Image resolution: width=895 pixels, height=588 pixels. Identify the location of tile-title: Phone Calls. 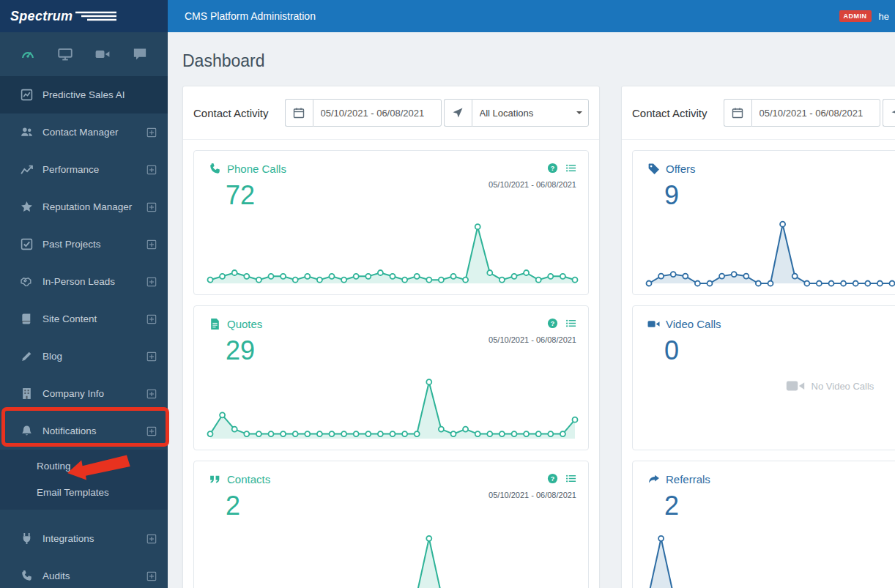
(256, 168).